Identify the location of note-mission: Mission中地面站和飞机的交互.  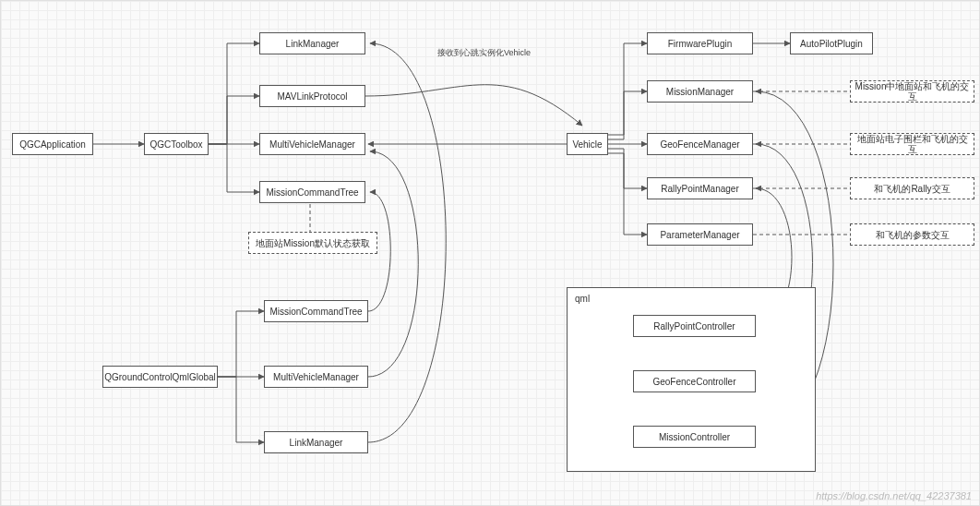
(912, 91).